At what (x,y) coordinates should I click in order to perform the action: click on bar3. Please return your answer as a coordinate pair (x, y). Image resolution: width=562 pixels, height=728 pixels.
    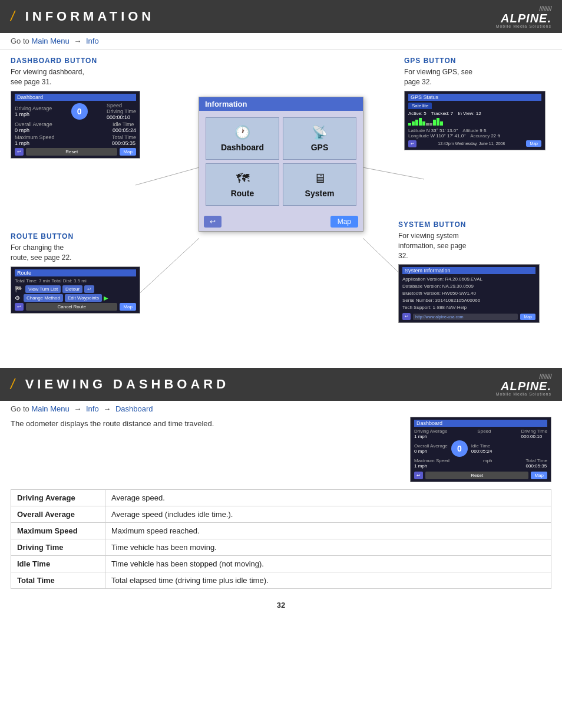
    Looking at the image, I should click on (417, 123).